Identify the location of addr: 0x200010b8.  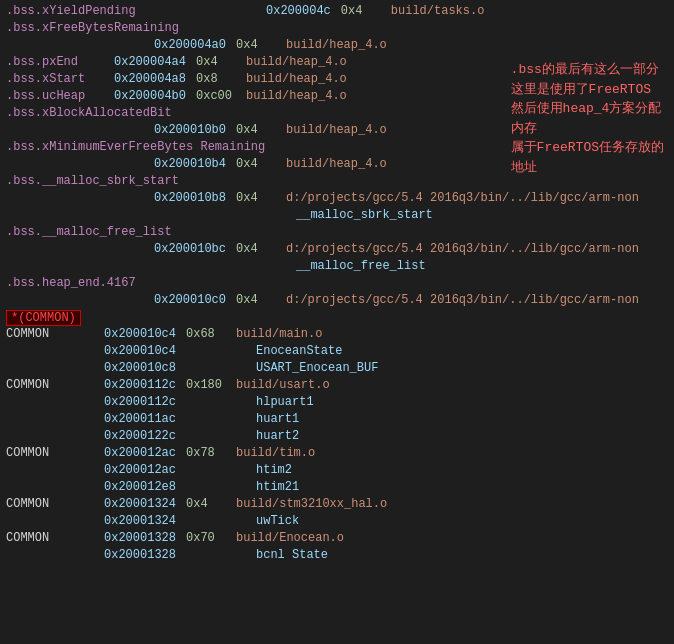
(181, 198).